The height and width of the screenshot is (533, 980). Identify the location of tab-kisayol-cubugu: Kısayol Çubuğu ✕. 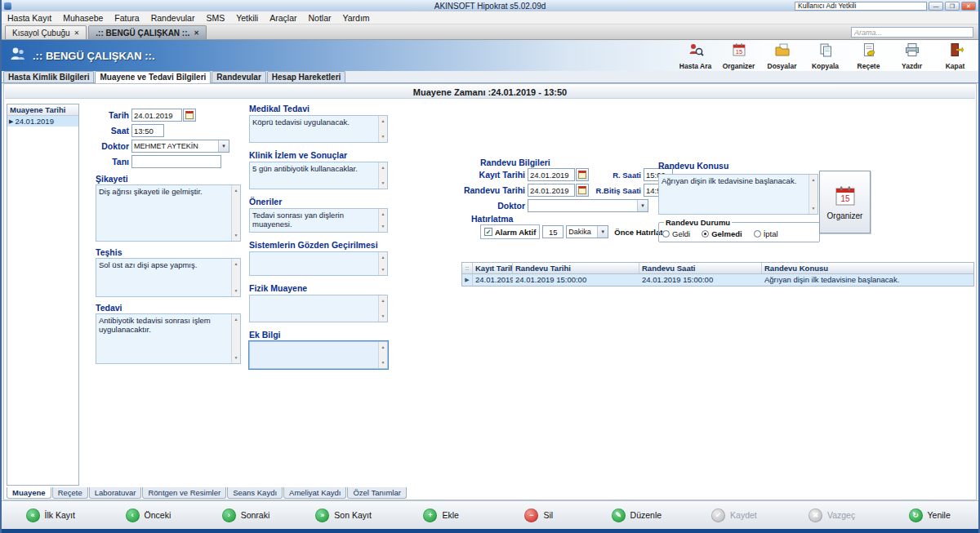
(46, 33).